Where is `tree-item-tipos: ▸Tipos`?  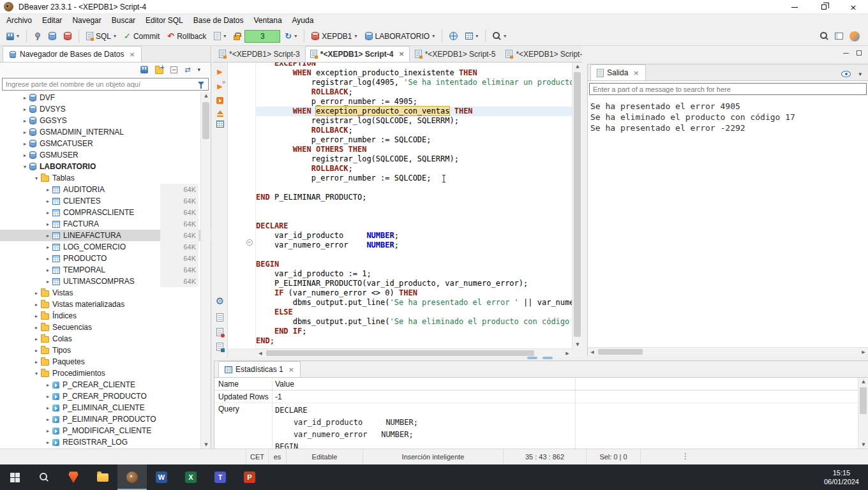
tree-item-tipos: ▸Tipos is located at coordinates (106, 350).